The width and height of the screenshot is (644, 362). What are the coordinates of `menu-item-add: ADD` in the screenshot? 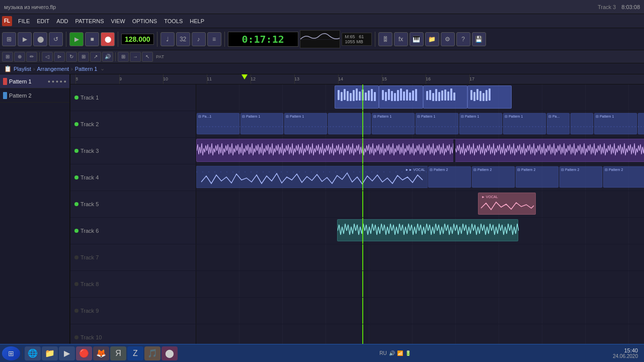 It's located at (62, 21).